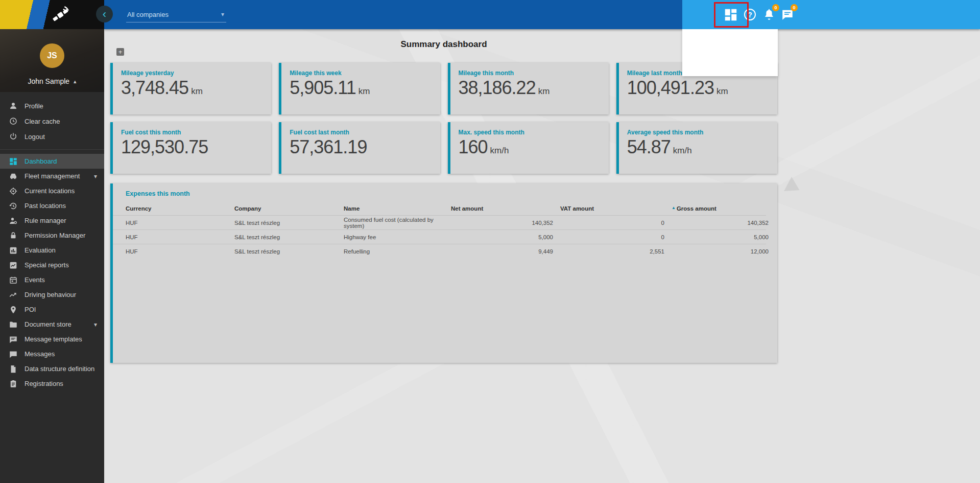  Describe the element at coordinates (439, 222) in the screenshot. I see `table-row: HUF S&L teszt részleg Consumed fuel cost…` at that location.